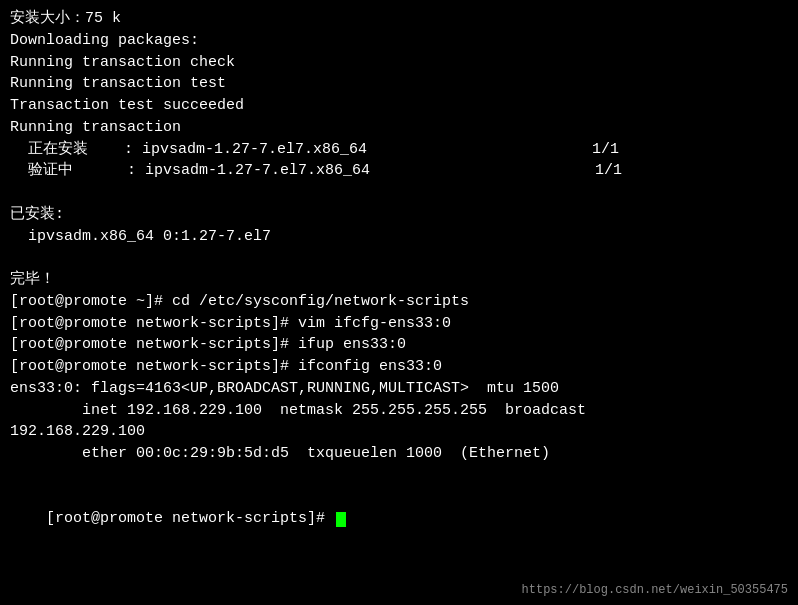 The width and height of the screenshot is (798, 605). Describe the element at coordinates (399, 454) in the screenshot. I see `terminal-line-21: ether 00:0c:29:9b:5d:d5 txqueuelen 1000 …` at that location.